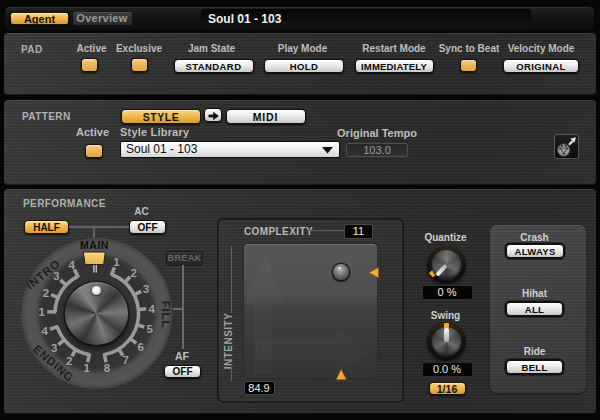 The height and width of the screenshot is (420, 600). What do you see at coordinates (140, 347) in the screenshot?
I see `svg-text: 6` at bounding box center [140, 347].